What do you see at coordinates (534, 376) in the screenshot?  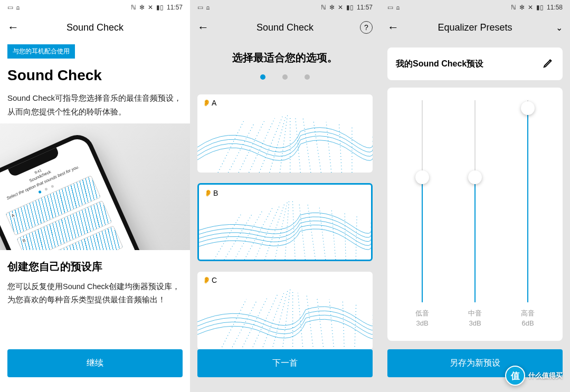 I see `watermark: 值 什么值得买` at bounding box center [534, 376].